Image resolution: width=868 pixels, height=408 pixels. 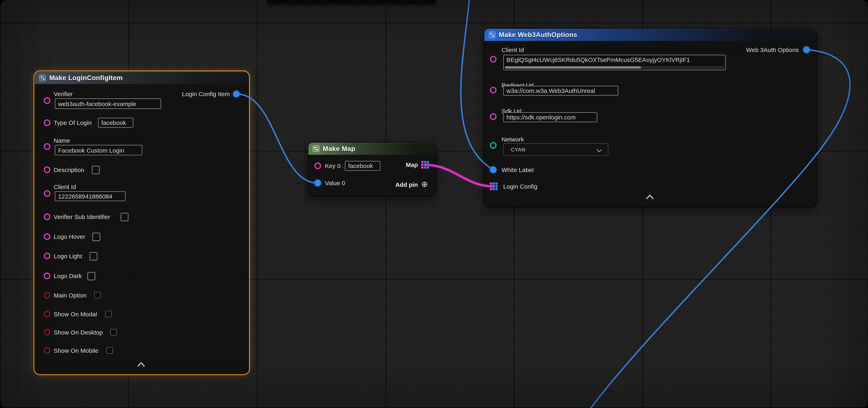 What do you see at coordinates (47, 123) in the screenshot?
I see `pin-type-of-login` at bounding box center [47, 123].